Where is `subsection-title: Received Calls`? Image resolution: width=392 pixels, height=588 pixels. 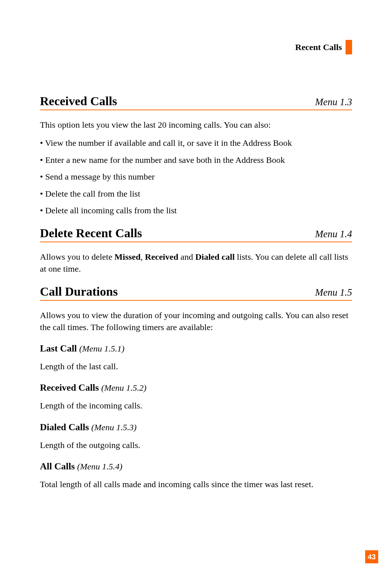
subsection-title: Received Calls is located at coordinates (69, 387).